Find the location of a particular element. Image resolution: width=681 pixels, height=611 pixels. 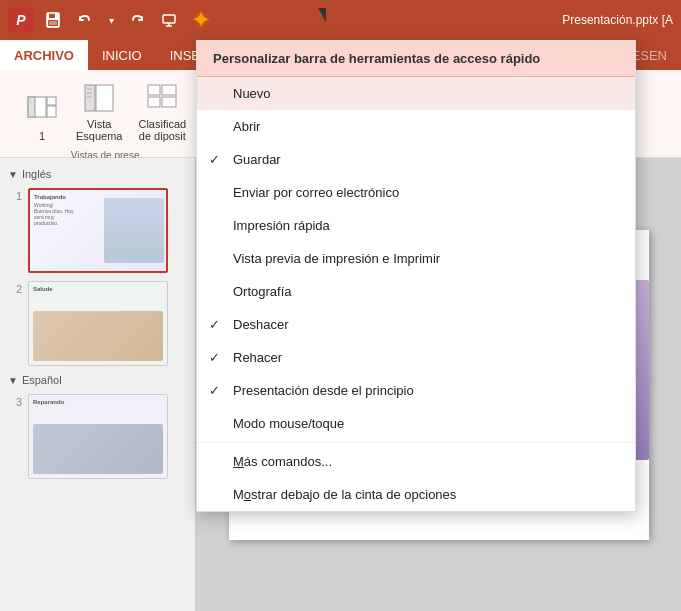

dropdown-mouse-mode-label: Modo mouse/toque is located at coordinates (288, 424).